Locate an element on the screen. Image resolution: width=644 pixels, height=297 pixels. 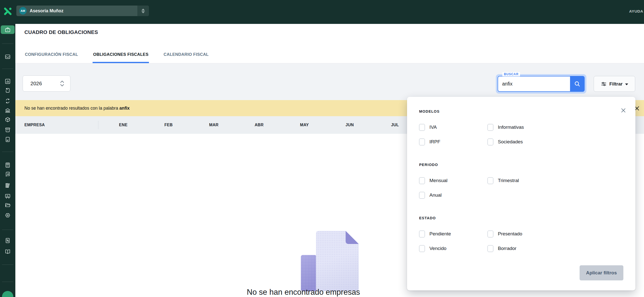
sidebar-item-archive is located at coordinates (8, 130).